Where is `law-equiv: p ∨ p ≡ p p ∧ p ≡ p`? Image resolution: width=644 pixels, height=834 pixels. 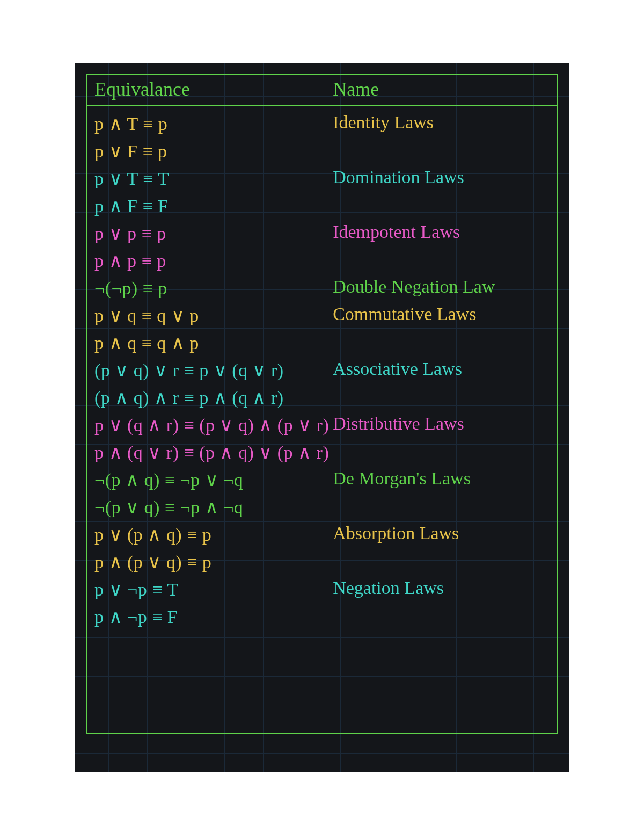 law-equiv: p ∨ p ≡ p p ∧ p ≡ p is located at coordinates (214, 247).